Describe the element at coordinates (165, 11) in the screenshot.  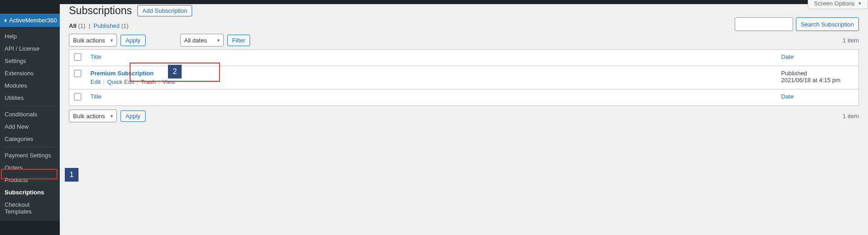
I see `add-subscription-button: Add Subscription` at that location.